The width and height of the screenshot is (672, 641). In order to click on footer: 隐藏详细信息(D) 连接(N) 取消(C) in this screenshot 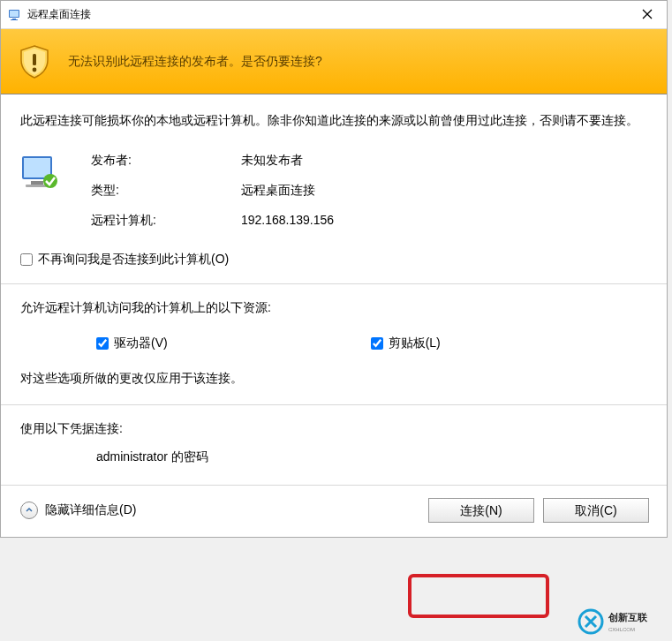, I will do `click(334, 511)`.